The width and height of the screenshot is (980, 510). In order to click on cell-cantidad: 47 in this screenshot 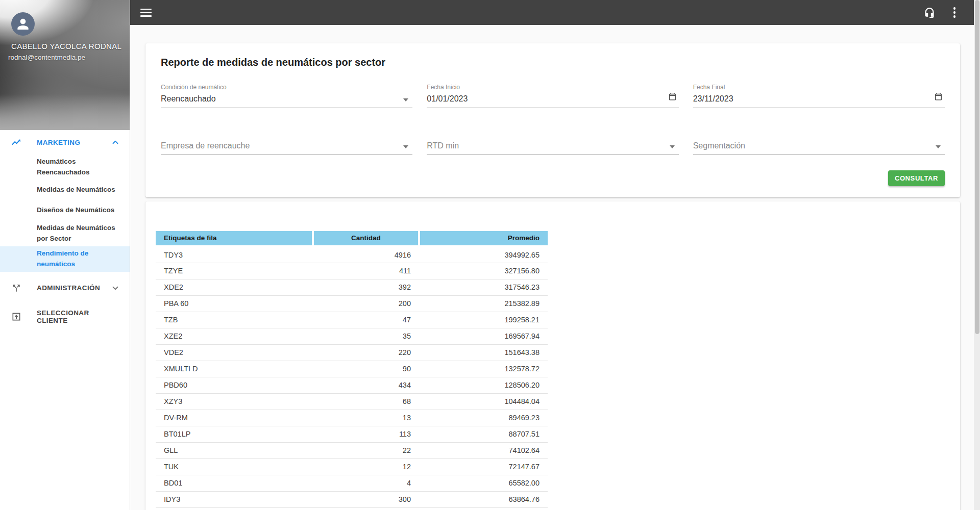, I will do `click(366, 320)`.